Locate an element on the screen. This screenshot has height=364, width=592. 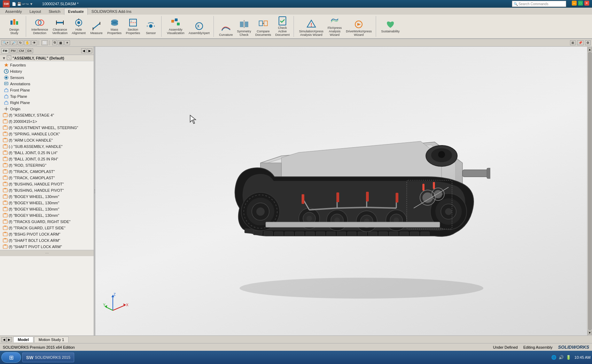
task-pane-button: 📌 is located at coordinates (580, 43).